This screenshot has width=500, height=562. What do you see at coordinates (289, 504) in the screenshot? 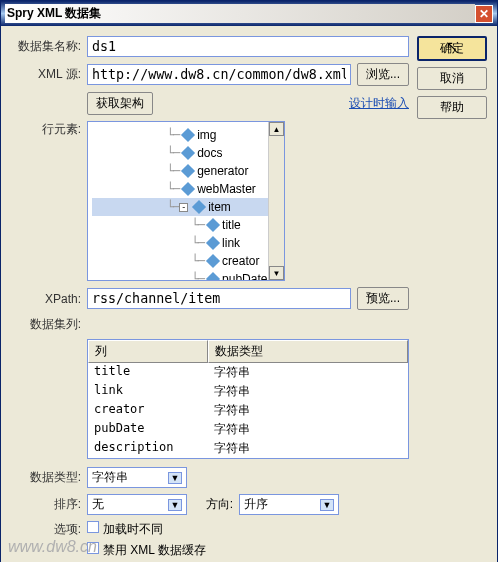
I see `direction-select: 升序 ▼` at bounding box center [289, 504].